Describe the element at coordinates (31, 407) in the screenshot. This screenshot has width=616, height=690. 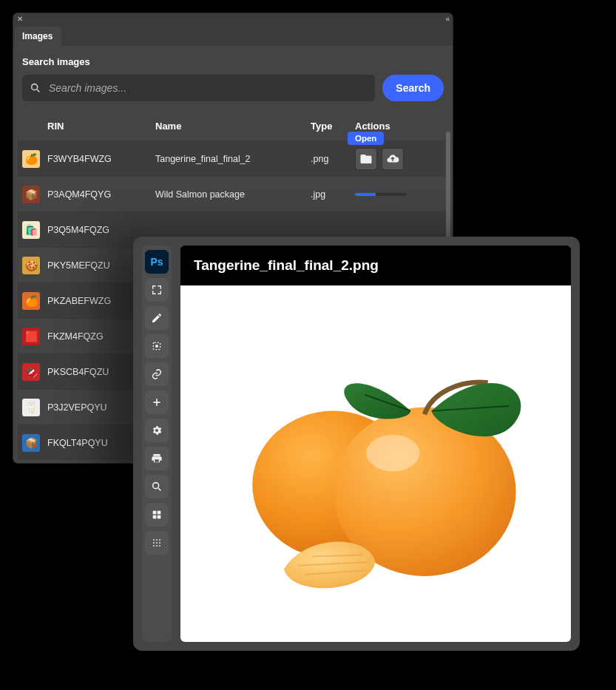
I see `thumbnail: 🥛` at that location.